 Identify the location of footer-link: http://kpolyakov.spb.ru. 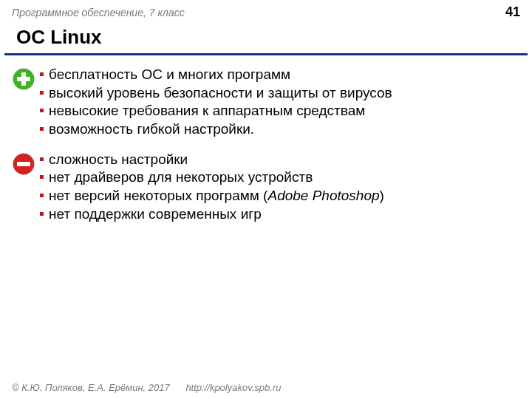
(233, 387).